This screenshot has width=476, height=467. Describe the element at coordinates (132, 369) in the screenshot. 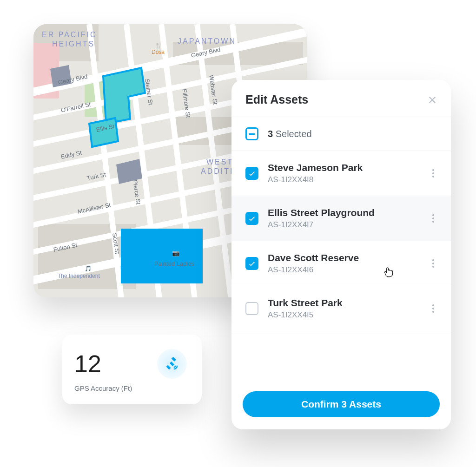

I see `gps-accuracy-card: 12 GPS Accuracy (Ft)` at that location.